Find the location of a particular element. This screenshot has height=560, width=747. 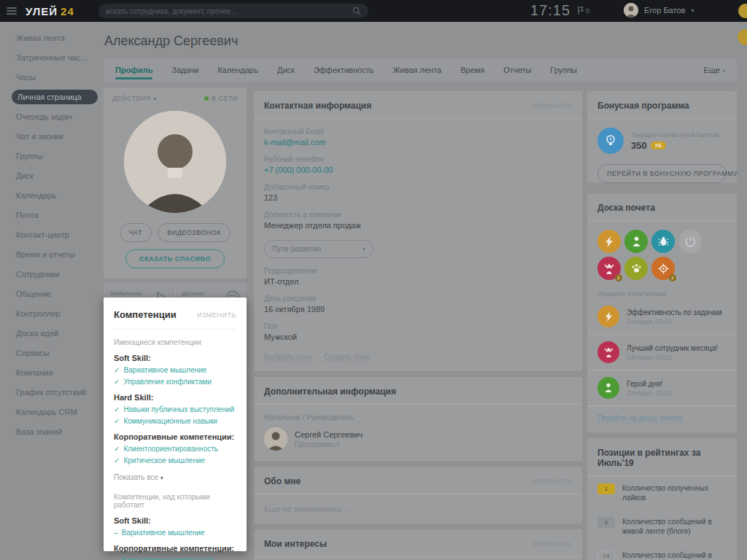

tab-reports: Отчеты is located at coordinates (517, 70).